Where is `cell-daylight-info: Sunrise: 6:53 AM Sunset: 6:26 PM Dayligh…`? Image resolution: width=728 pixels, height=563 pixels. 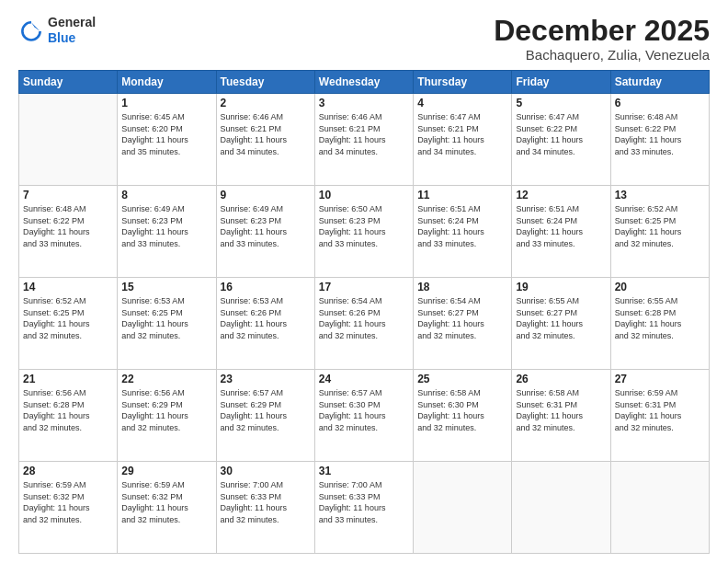 cell-daylight-info: Sunrise: 6:53 AM Sunset: 6:26 PM Dayligh… is located at coordinates (266, 318).